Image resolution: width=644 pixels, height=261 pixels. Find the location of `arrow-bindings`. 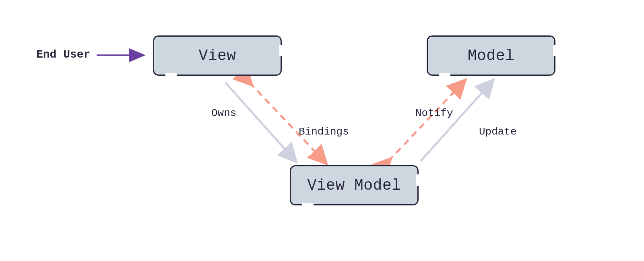

arrow-bindings is located at coordinates (287, 122).